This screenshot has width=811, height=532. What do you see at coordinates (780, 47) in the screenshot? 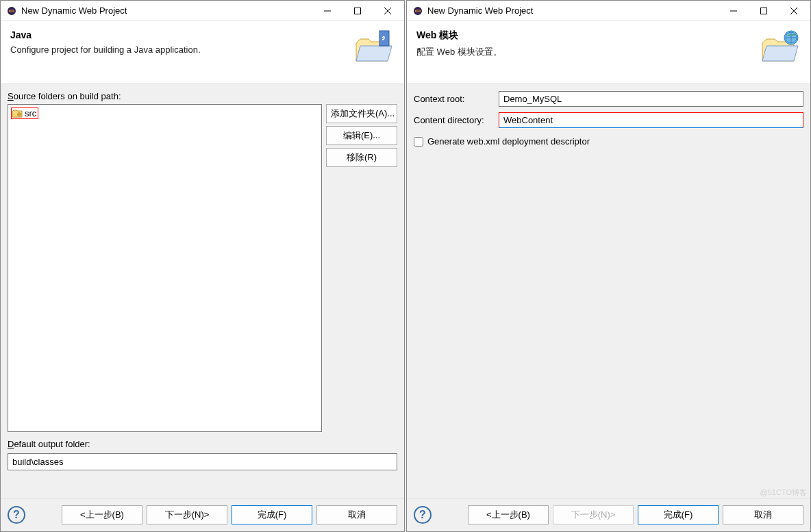
I see `folder-globe-icon` at bounding box center [780, 47].